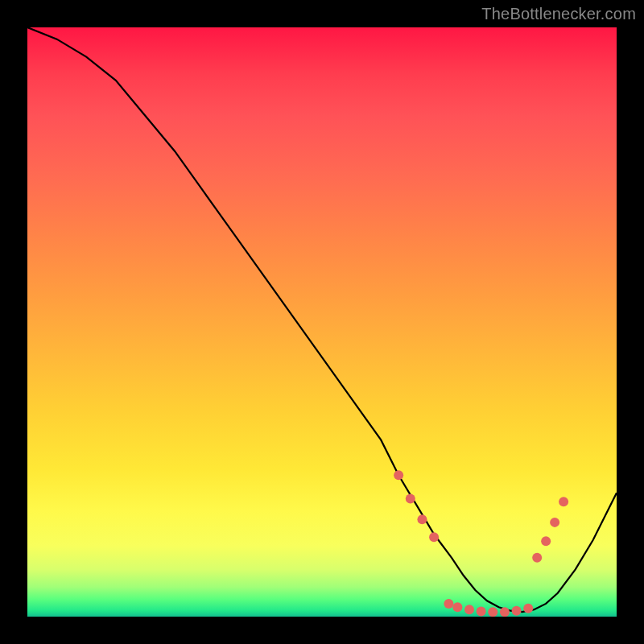  Describe the element at coordinates (559, 14) in the screenshot. I see `watermark: TheBottlenecker.com` at that location.